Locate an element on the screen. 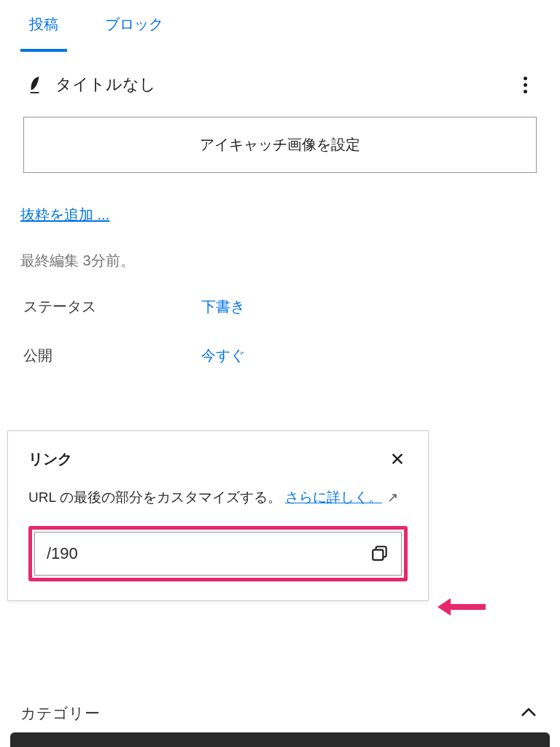  copy-button is located at coordinates (380, 554).